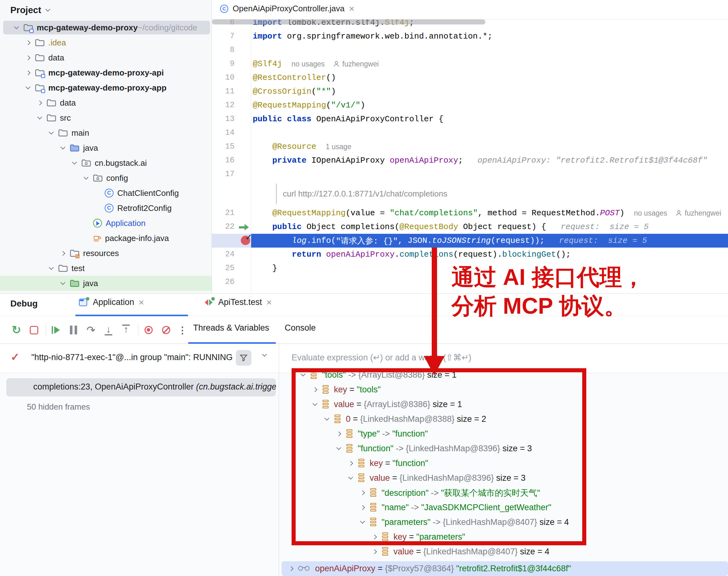 The image size is (728, 576). What do you see at coordinates (106, 42) in the screenshot?
I see `sidebar-item--idea: .idea` at bounding box center [106, 42].